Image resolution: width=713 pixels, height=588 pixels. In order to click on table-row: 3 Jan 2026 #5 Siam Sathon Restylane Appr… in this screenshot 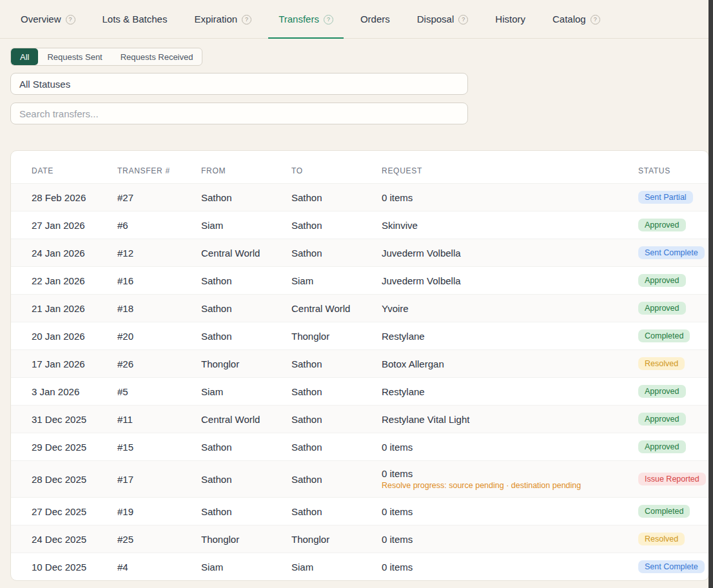, I will do `click(360, 392)`.